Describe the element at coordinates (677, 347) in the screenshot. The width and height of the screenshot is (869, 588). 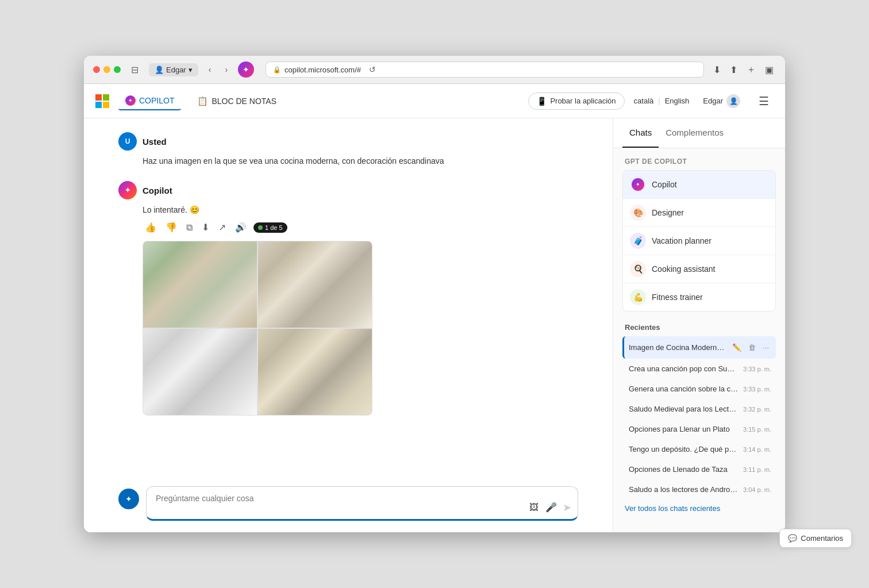
I see `recent-item-1-text: Imagen de Cocina Moderna con D` at that location.